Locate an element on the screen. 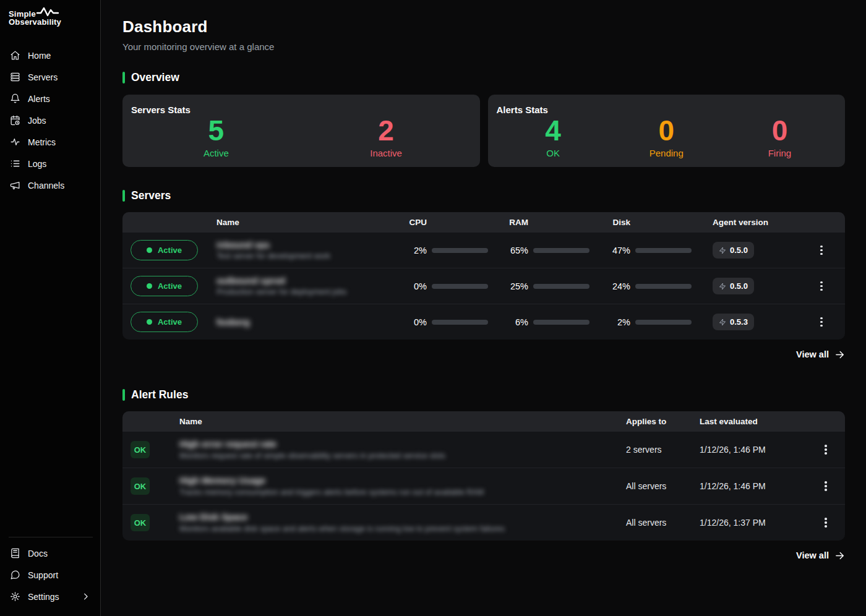 Image resolution: width=866 pixels, height=616 pixels. gear-icon is located at coordinates (15, 596).